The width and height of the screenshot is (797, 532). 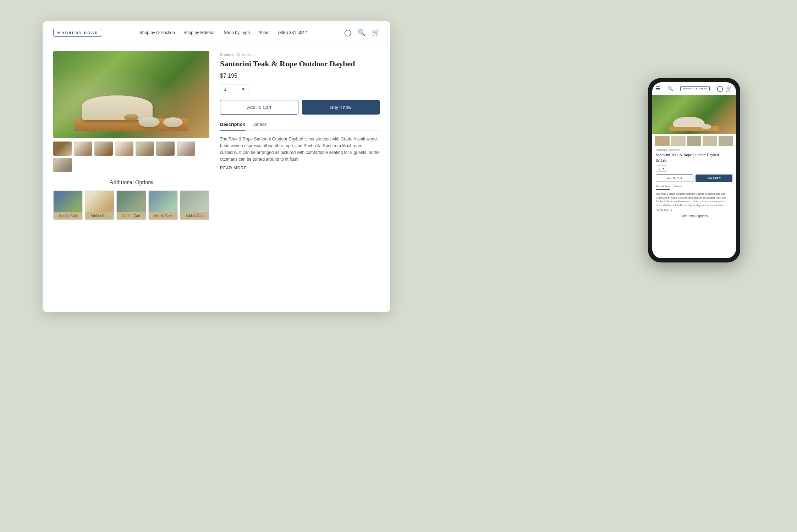 I want to click on mobile-product-title: Santorini Teak & Rope Outdoor Daybed, so click(x=694, y=155).